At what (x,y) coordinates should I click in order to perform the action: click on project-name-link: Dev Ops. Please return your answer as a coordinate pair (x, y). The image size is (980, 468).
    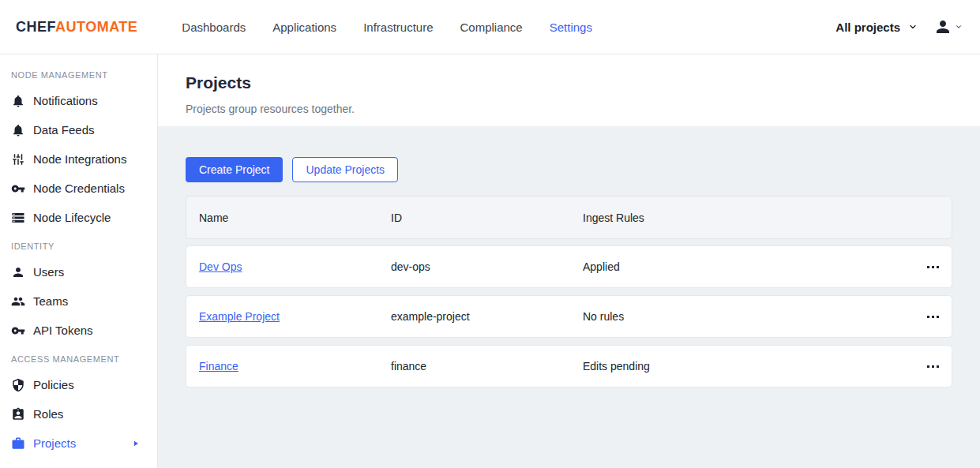
    Looking at the image, I should click on (220, 267).